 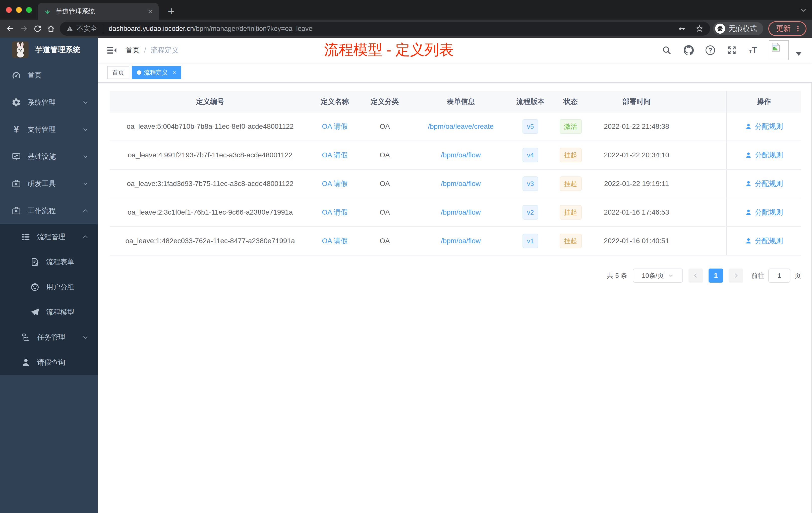 What do you see at coordinates (530, 212) in the screenshot?
I see `version-badge-cell: v2` at bounding box center [530, 212].